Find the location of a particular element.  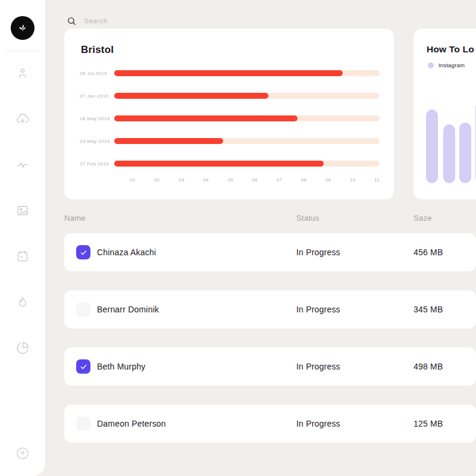

calendar-icon is located at coordinates (23, 256).